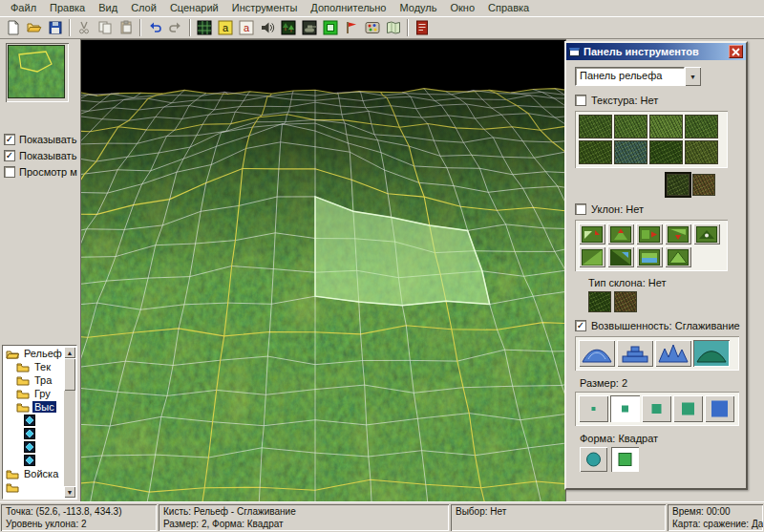  What do you see at coordinates (581, 100) in the screenshot?
I see `texture-checkbox` at bounding box center [581, 100].